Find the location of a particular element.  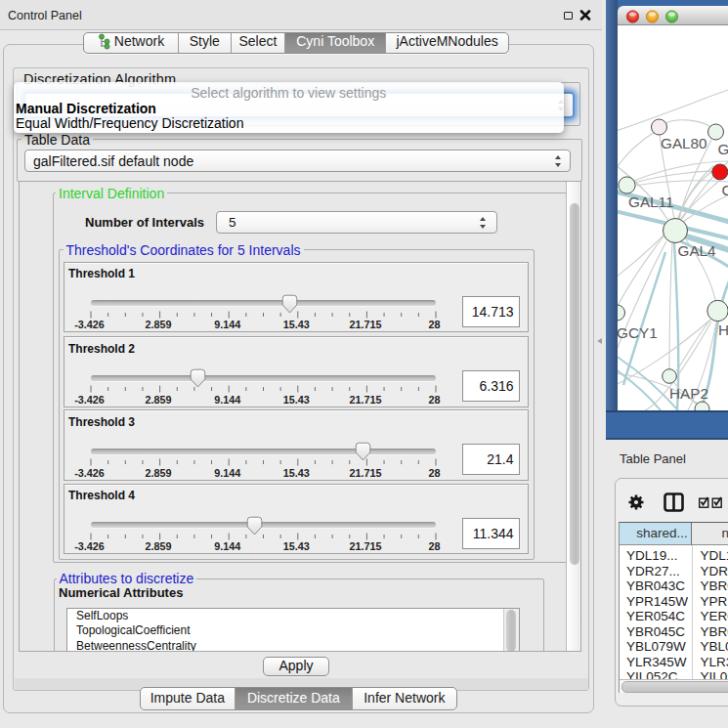

svg-text: GA is located at coordinates (723, 149).